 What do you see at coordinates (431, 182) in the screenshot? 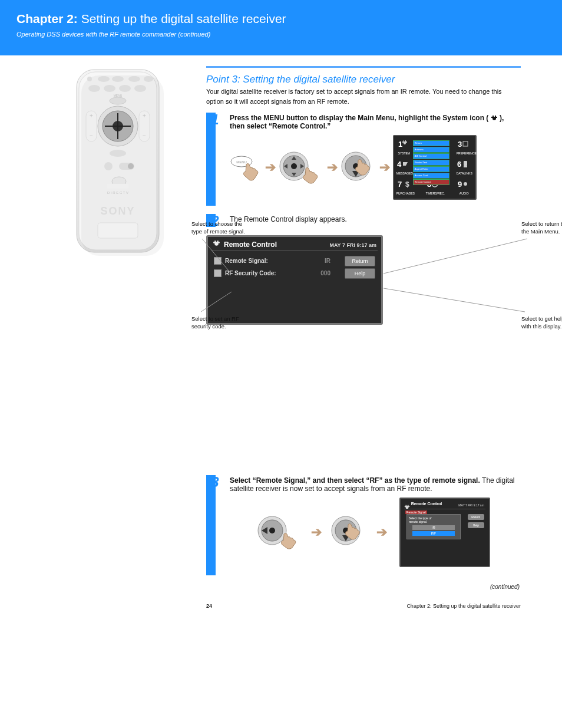
I see `submenu-item-active: Remote Control` at bounding box center [431, 182].